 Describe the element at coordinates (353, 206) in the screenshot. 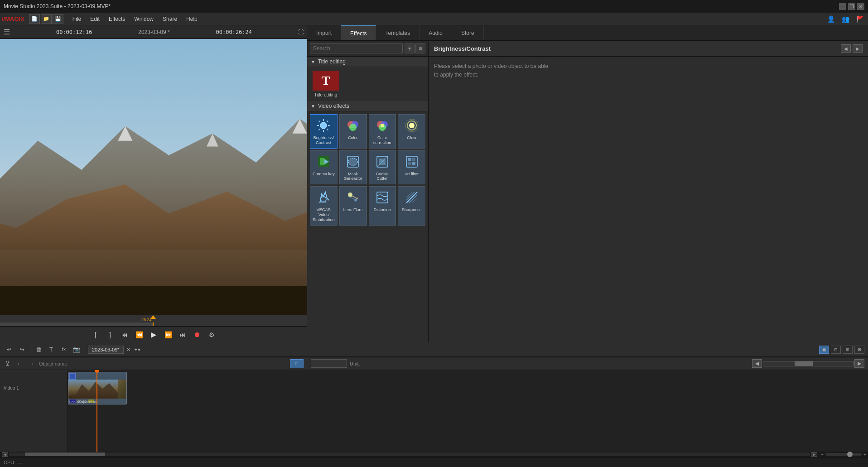

I see `effect-lens-flare: Lens Flare` at that location.